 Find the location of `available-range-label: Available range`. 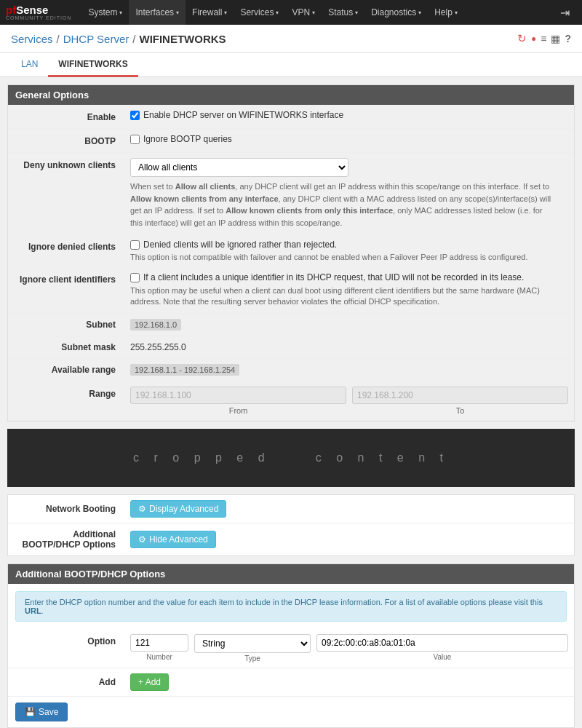

available-range-label: Available range is located at coordinates (66, 370).